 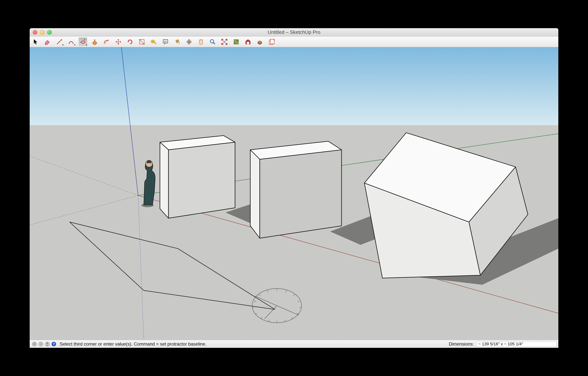 I want to click on close-window-button, so click(x=35, y=32).